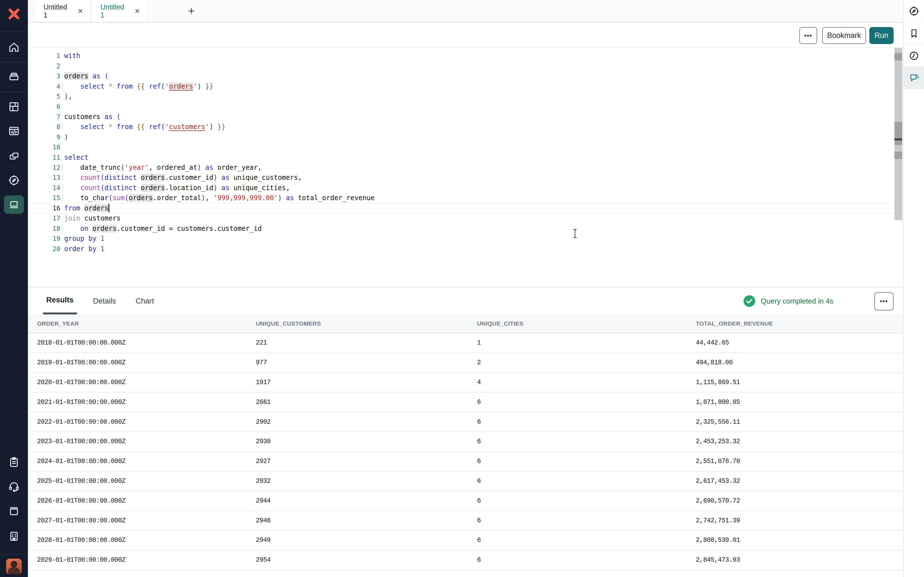  Describe the element at coordinates (14, 205) in the screenshot. I see `terminal-nav-active` at that location.